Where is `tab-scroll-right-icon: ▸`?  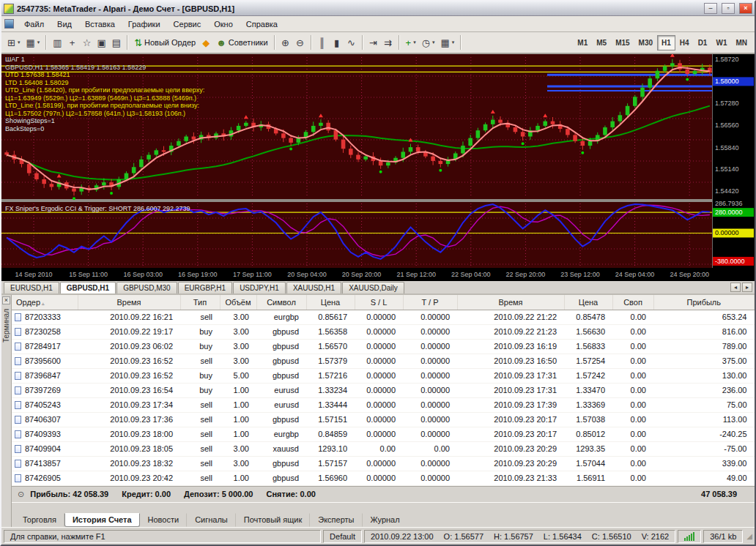 tab-scroll-right-icon: ▸ is located at coordinates (747, 287).